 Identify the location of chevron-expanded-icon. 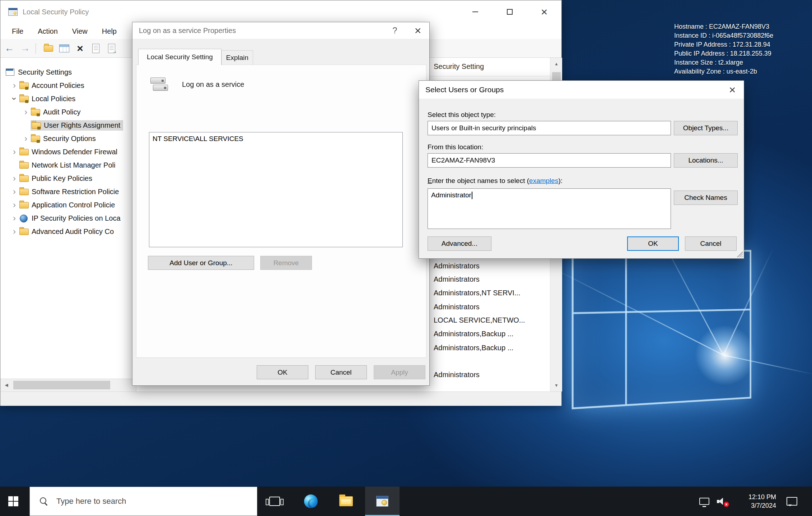
(14, 99).